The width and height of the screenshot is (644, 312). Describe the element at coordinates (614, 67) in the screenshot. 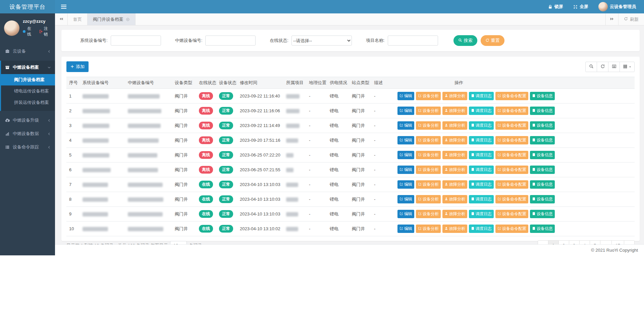

I see `table-detail-view-button` at that location.